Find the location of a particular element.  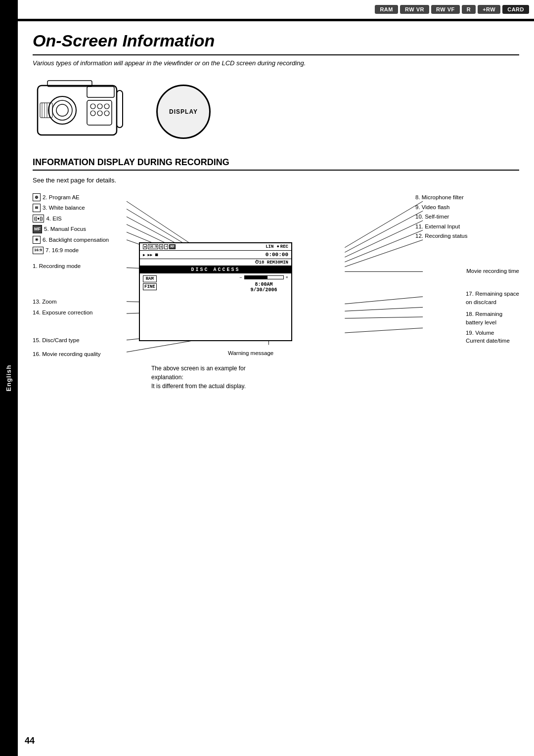

screen-battery-plus: + is located at coordinates (287, 278).